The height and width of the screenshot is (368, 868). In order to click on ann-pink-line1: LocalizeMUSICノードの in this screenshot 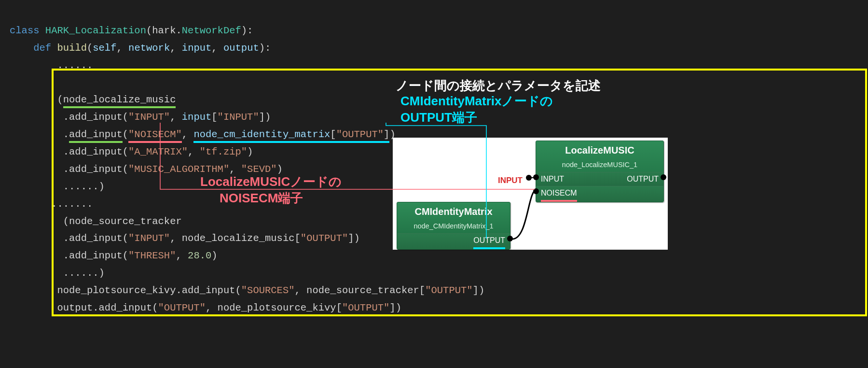, I will do `click(271, 182)`.